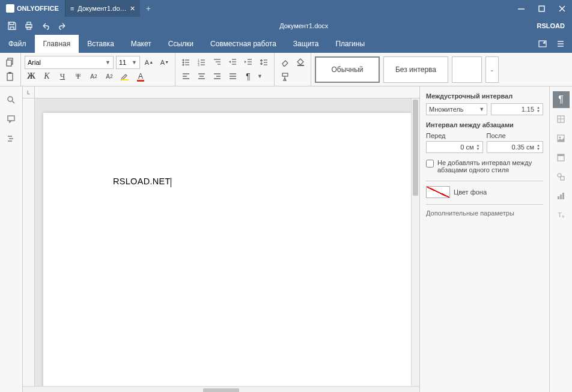 Image resolution: width=572 pixels, height=392 pixels. Describe the element at coordinates (11, 100) in the screenshot. I see `search-button` at that location.